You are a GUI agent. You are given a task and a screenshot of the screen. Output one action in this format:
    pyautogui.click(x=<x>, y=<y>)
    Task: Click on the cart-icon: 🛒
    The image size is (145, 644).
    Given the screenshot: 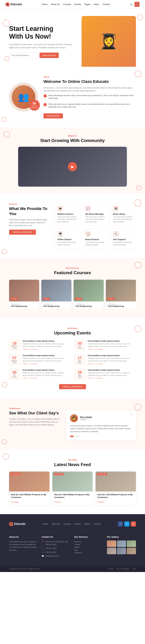 What is the action you would take?
    pyautogui.click(x=137, y=4)
    